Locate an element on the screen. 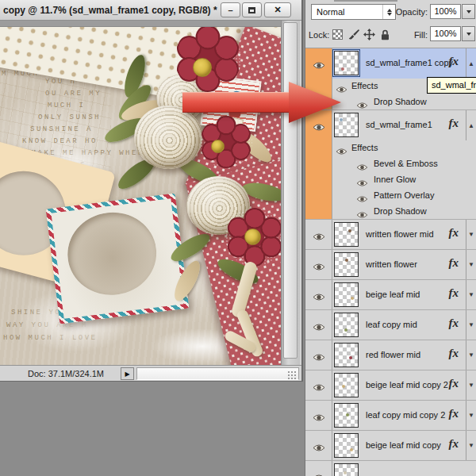  lock-position-button is located at coordinates (370, 35).